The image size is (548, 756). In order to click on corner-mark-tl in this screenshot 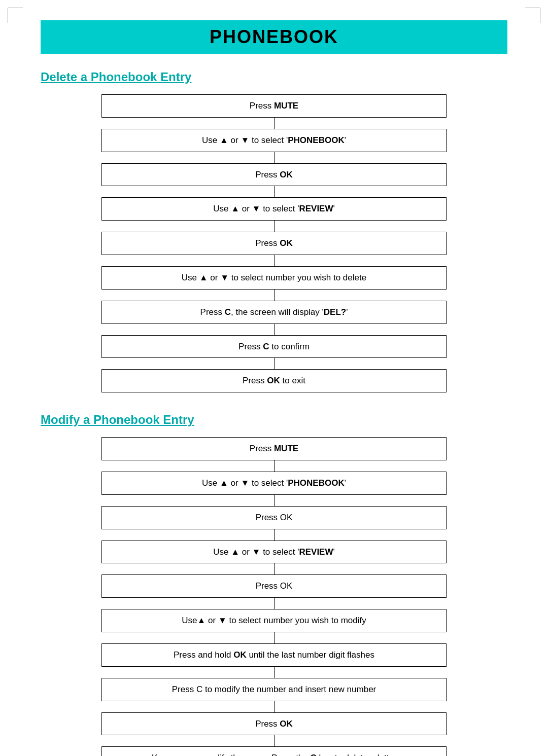, I will do `click(15, 15)`.